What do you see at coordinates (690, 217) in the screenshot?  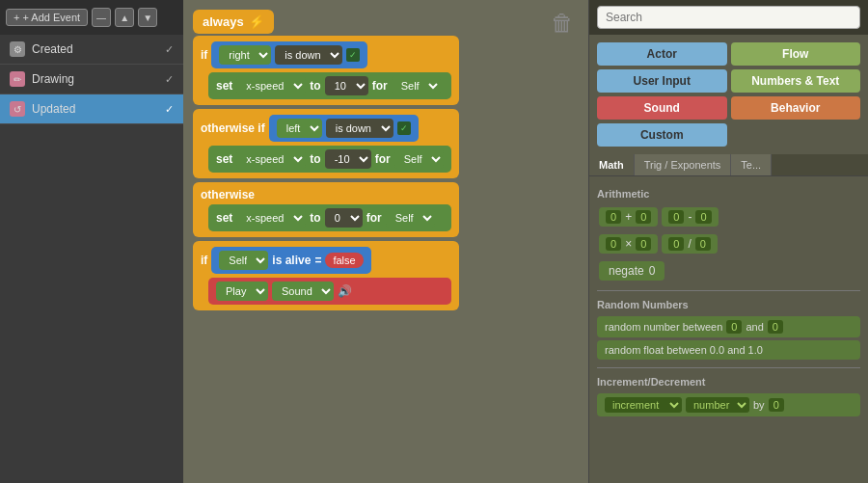 I see `subtract-block: 0 - 0` at bounding box center [690, 217].